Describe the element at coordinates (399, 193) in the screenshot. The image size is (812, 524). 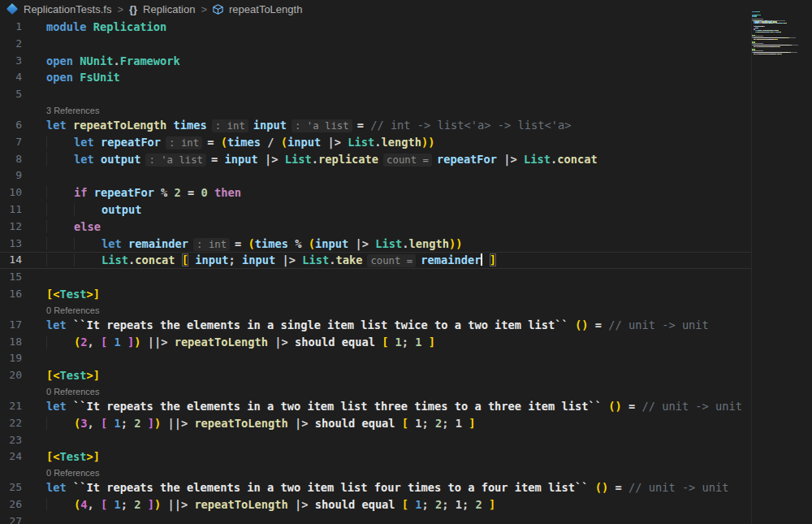
I see `code-text: if repeatFor % 2 = 0 then` at that location.